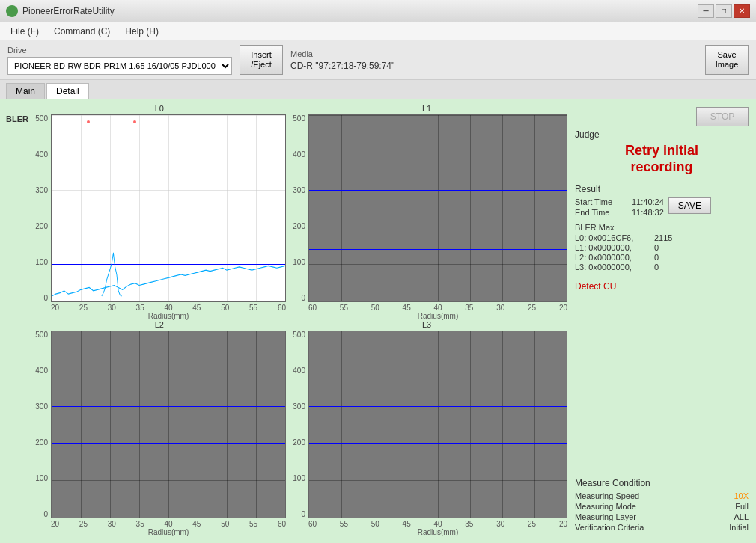 Image resolution: width=756 pixels, height=543 pixels. I want to click on measuring-layer-label: Measuring Layer, so click(606, 517).